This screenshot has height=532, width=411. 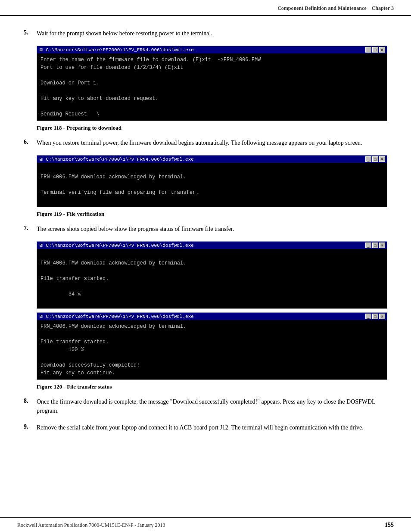 What do you see at coordinates (368, 246) in the screenshot?
I see `minimize-button-3a: _` at bounding box center [368, 246].